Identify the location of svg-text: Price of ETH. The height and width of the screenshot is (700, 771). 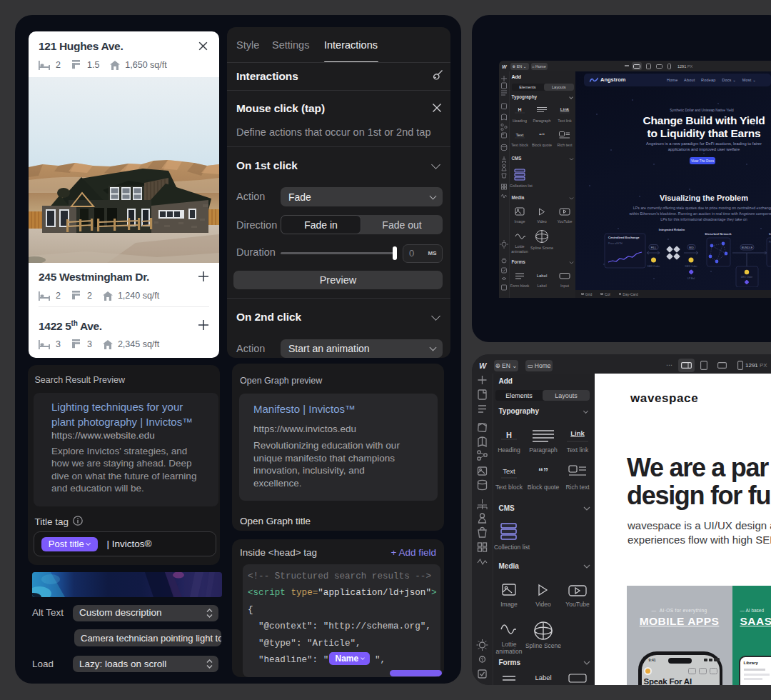
(615, 244).